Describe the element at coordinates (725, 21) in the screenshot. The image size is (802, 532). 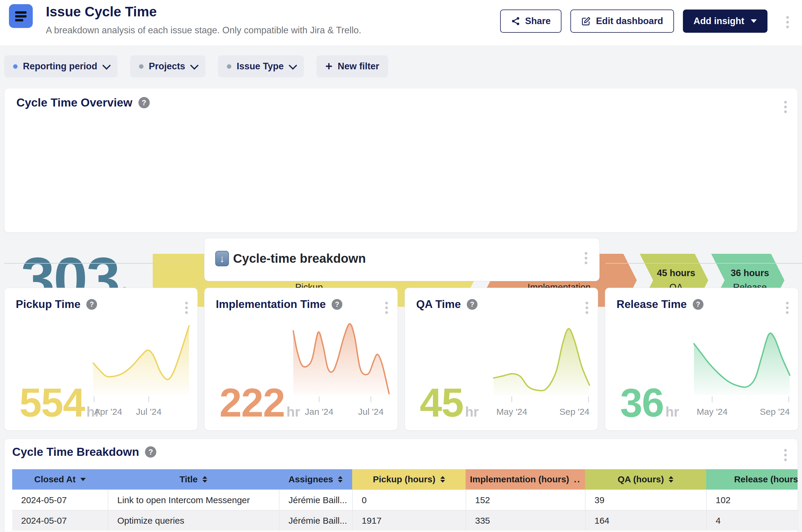
I see `add-insight-button: Add insight` at that location.